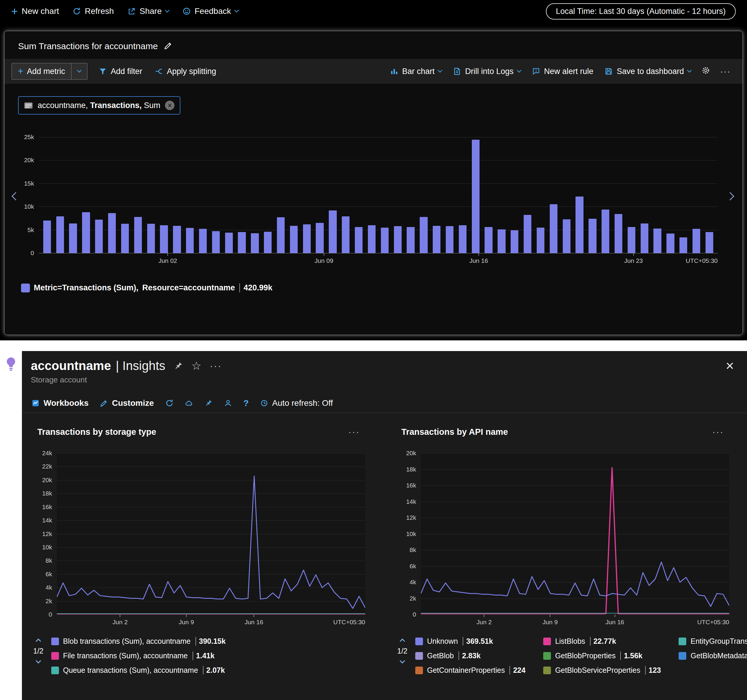 This screenshot has width=747, height=700. Describe the element at coordinates (169, 403) in the screenshot. I see `refresh-icon` at that location.